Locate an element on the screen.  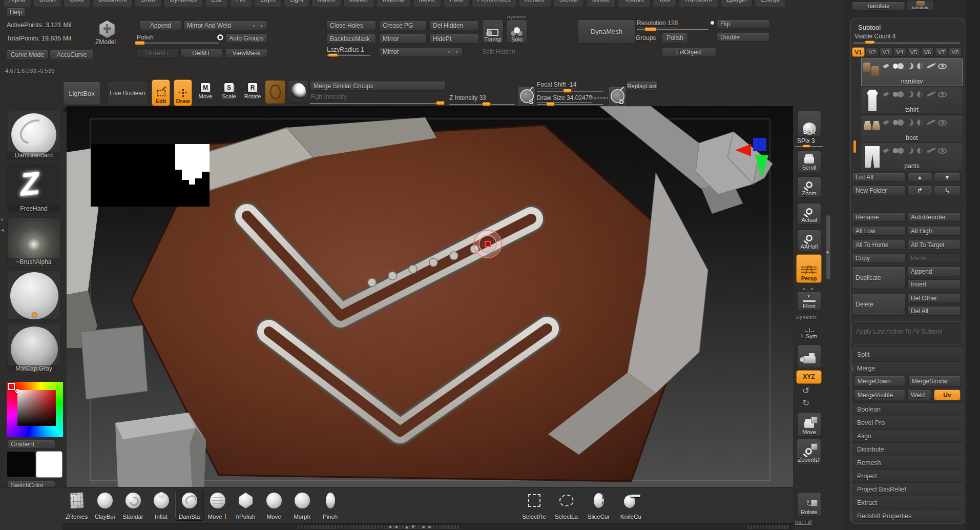
visible-count-slider-handle is located at coordinates (870, 42).